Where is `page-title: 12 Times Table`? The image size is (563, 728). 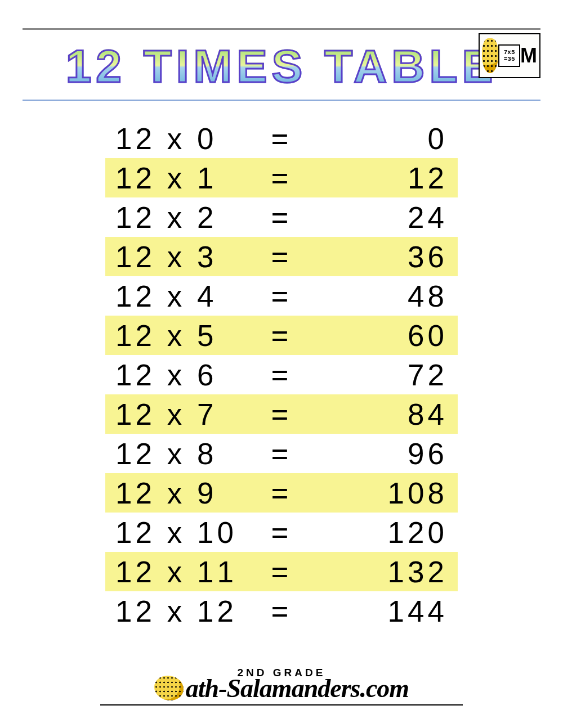
page-title: 12 Times Table is located at coordinates (282, 66).